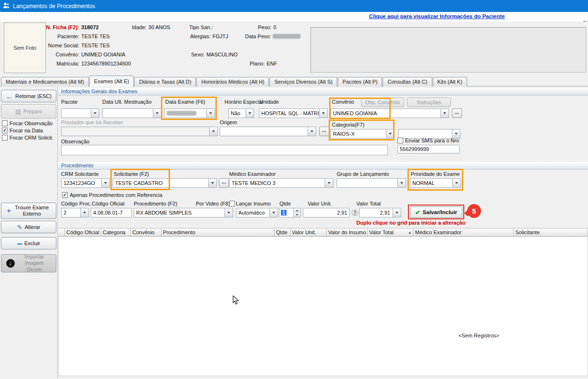  What do you see at coordinates (551, 232) in the screenshot?
I see `grid-header-solicitante: Solicitante` at bounding box center [551, 232].